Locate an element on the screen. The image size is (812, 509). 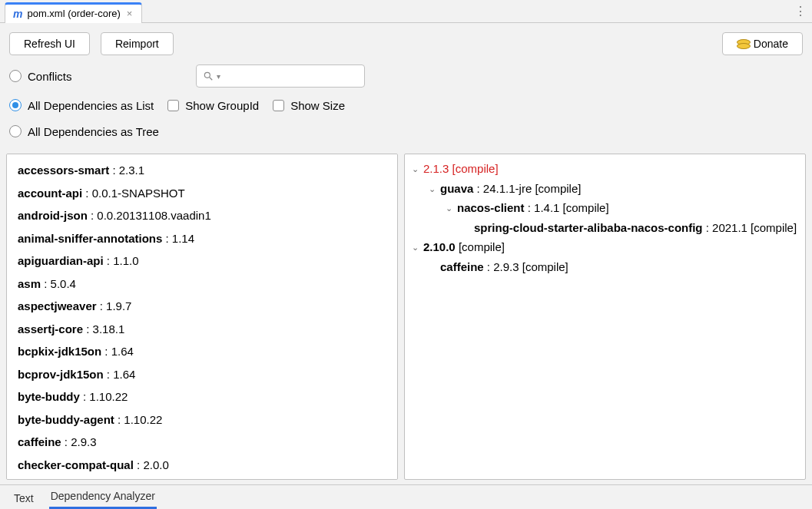
dependency-name: apiguardian-api is located at coordinates (61, 261).